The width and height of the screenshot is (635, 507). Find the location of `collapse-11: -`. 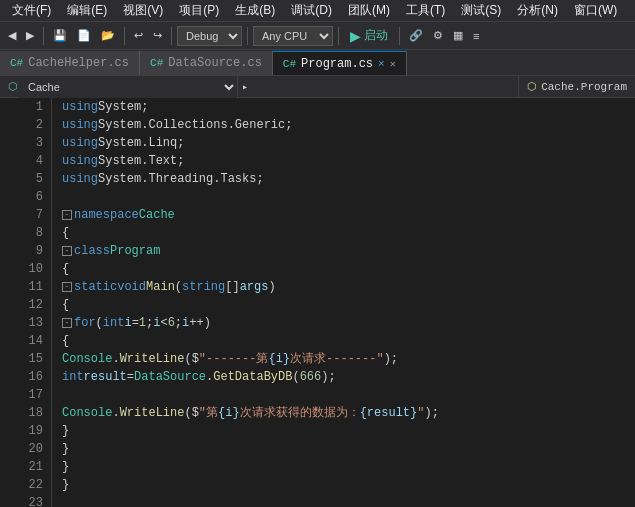

collapse-11: - is located at coordinates (67, 287).